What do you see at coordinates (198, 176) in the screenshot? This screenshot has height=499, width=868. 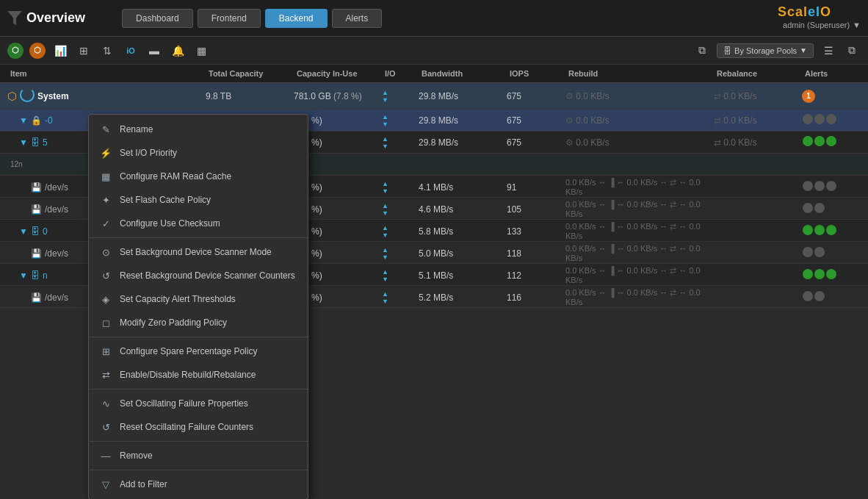 I see `menu-item-configure-ram: Configure RAM Read Cache` at bounding box center [198, 176].